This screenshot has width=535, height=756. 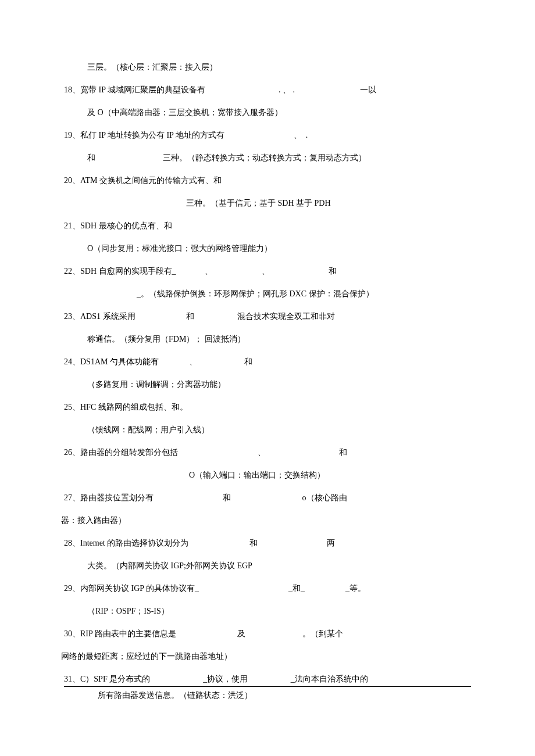 I want to click on question-20: 20、ATM 交换机之间信元的传输方式有、和, so click(x=268, y=180).